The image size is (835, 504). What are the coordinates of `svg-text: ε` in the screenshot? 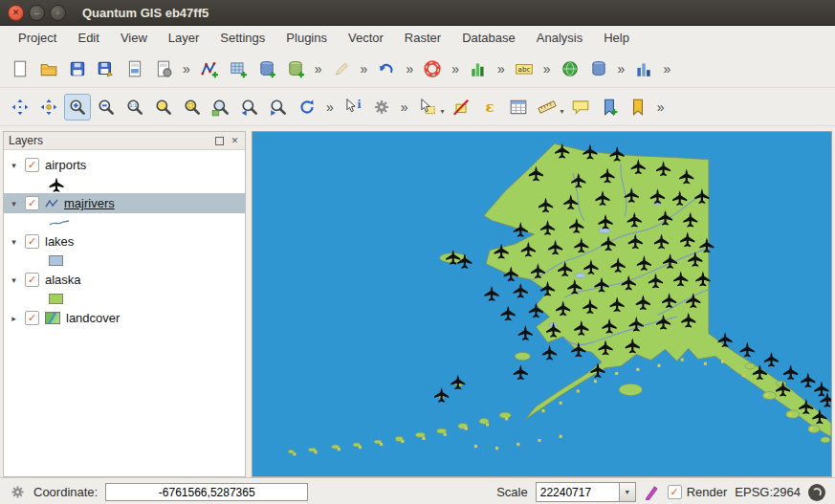 It's located at (490, 107).